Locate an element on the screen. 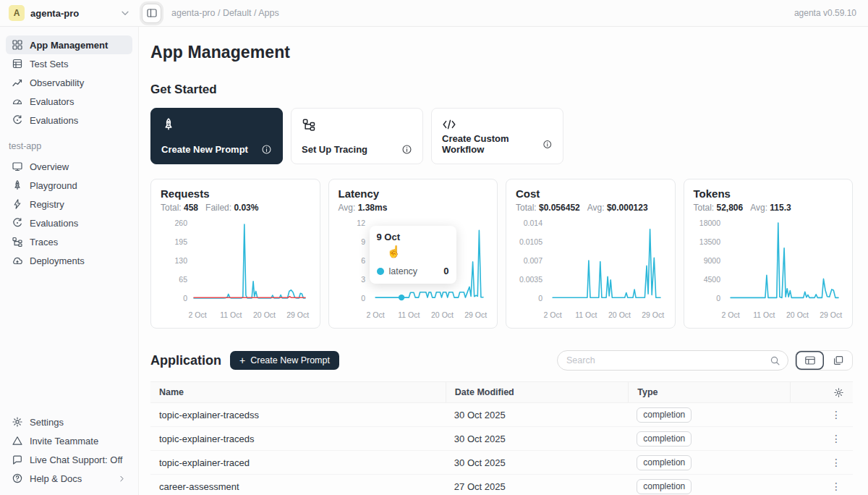 This screenshot has width=868, height=495. sidebar-app-item-traces: Traces is located at coordinates (69, 242).